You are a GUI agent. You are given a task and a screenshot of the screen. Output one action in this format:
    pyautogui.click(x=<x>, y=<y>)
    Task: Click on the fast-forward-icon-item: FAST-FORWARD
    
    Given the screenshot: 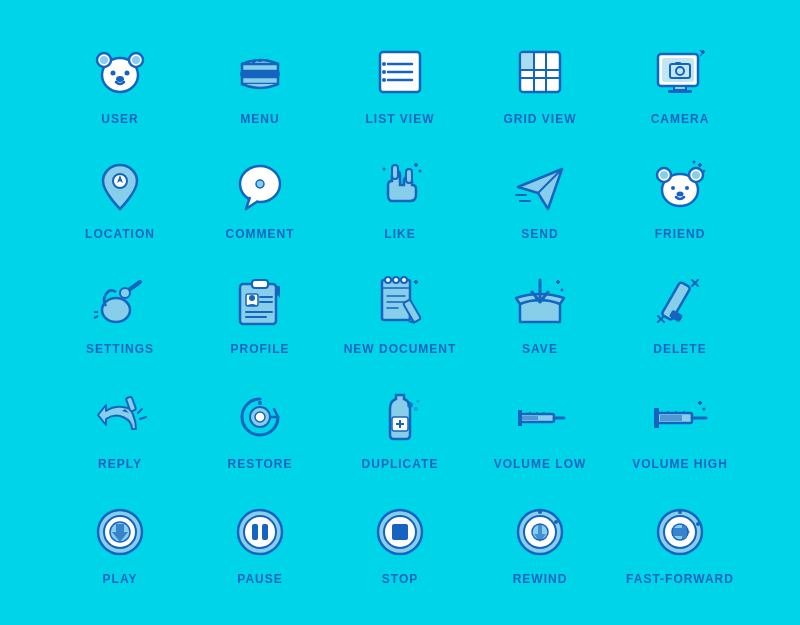 What is the action you would take?
    pyautogui.click(x=680, y=542)
    